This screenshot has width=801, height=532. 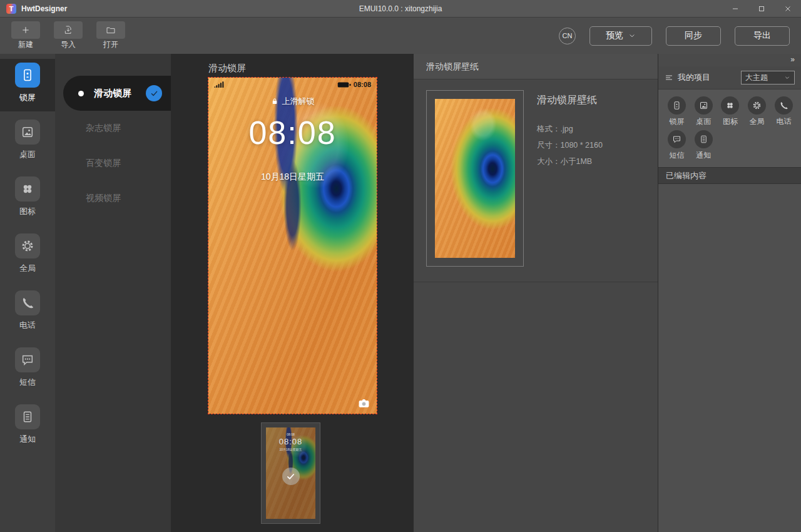 I want to click on wallpaper-card-image, so click(x=475, y=178).